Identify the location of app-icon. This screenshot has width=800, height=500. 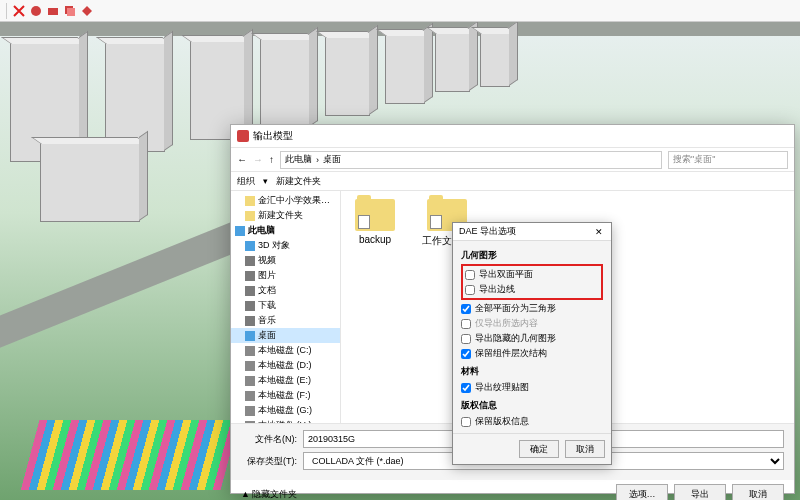
(243, 136).